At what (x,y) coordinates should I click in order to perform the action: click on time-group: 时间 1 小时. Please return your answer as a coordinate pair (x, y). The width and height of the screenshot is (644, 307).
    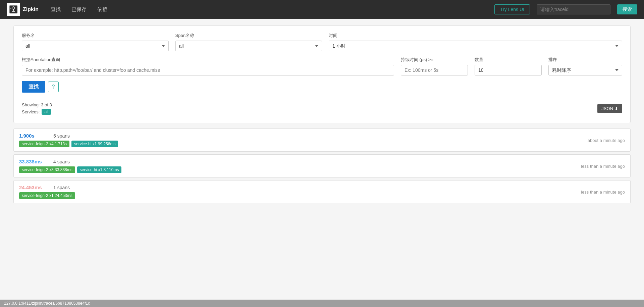
    Looking at the image, I should click on (476, 42).